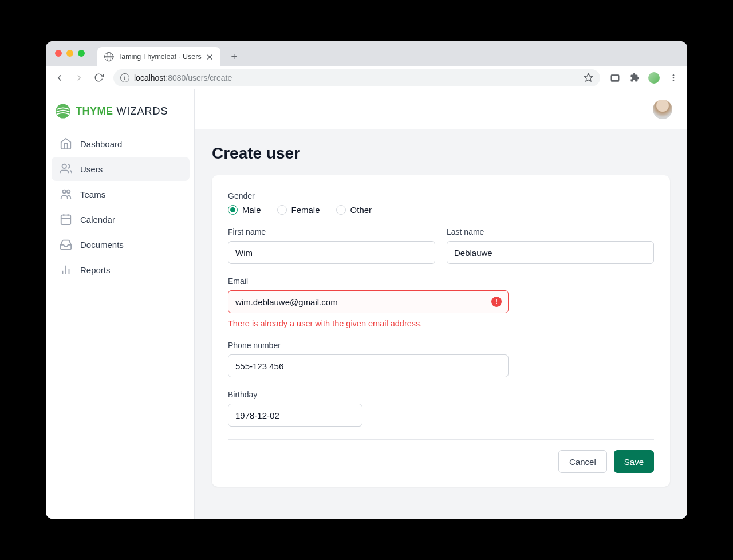 The image size is (733, 560). What do you see at coordinates (66, 194) in the screenshot?
I see `team-icon` at bounding box center [66, 194].